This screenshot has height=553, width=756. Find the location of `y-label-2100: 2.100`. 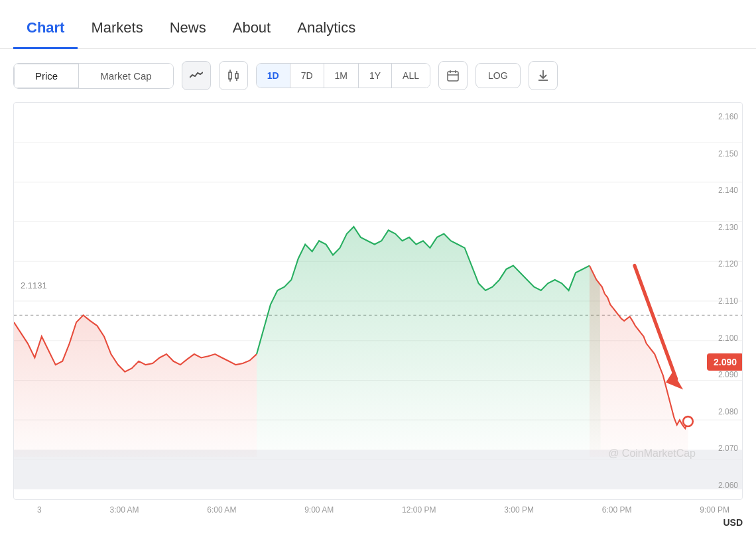

y-label-2100: 2.100 is located at coordinates (724, 338).